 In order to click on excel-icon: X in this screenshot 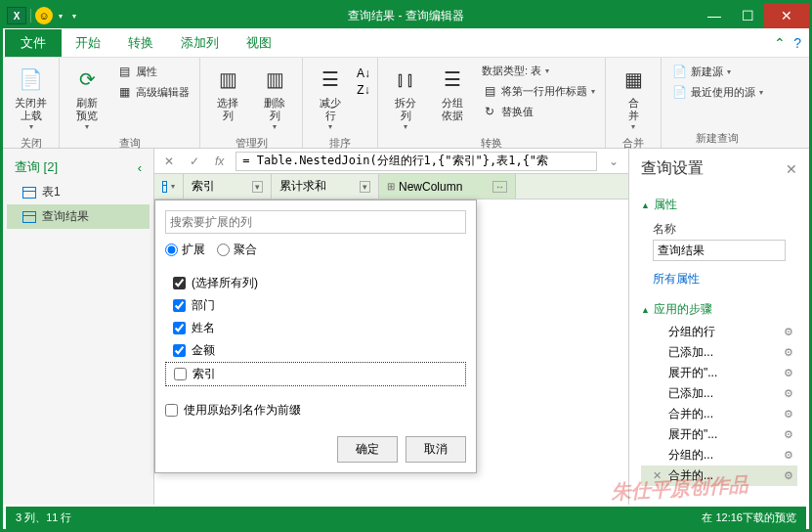, I will do `click(17, 16)`.